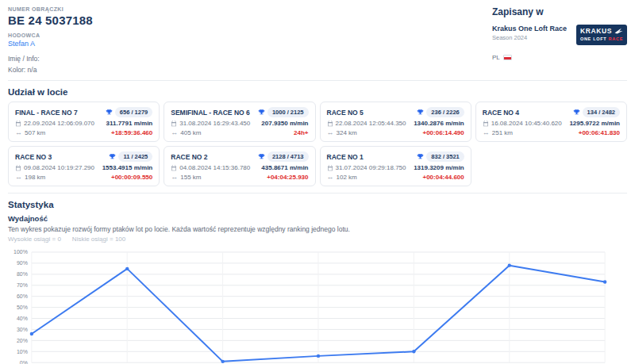 The width and height of the screenshot is (635, 364). Describe the element at coordinates (84, 167) in the screenshot. I see `race-card-3: RACE NO 3 11 / 2425 09.08.2024 10:19:27.…` at that location.